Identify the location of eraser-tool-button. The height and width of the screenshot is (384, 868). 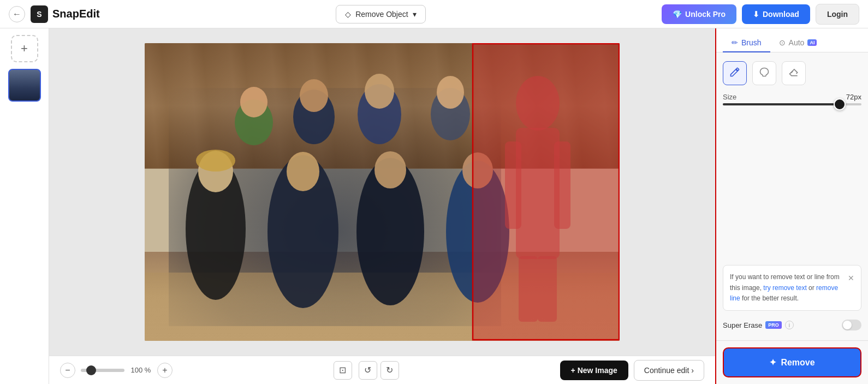
(794, 73).